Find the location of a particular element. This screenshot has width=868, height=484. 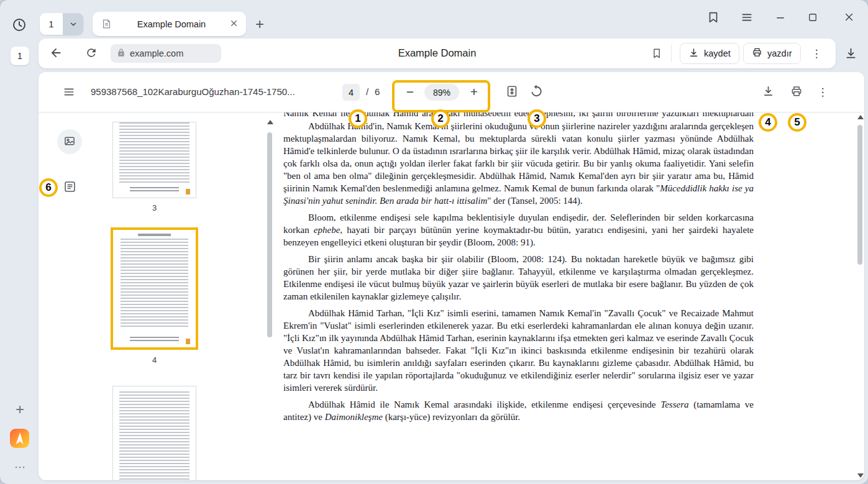

page-actions-menu-button: ⋮ is located at coordinates (816, 53).